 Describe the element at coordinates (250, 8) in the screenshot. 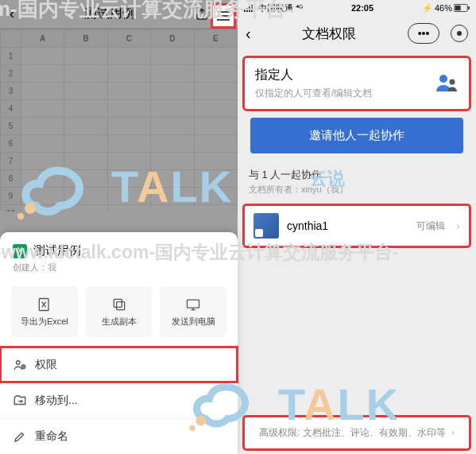

I see `signal-icon` at that location.